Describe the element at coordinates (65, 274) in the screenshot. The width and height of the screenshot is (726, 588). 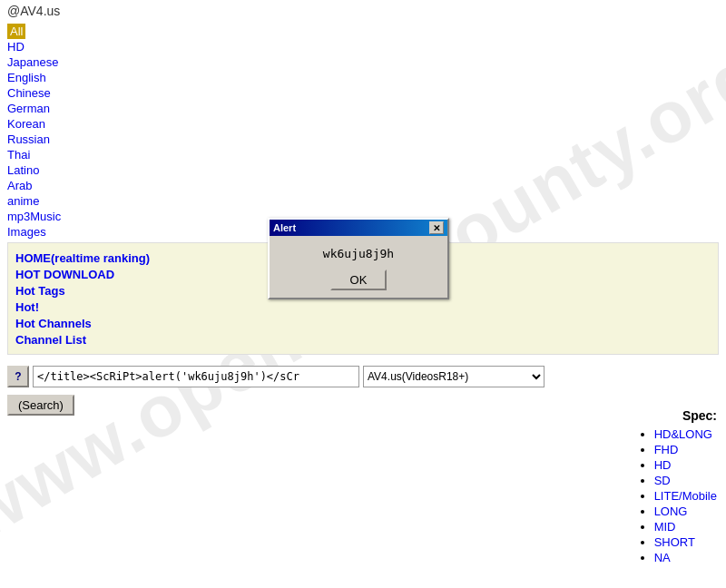
I see `secondary-nav-item: HOT DOWNLOAD` at that location.